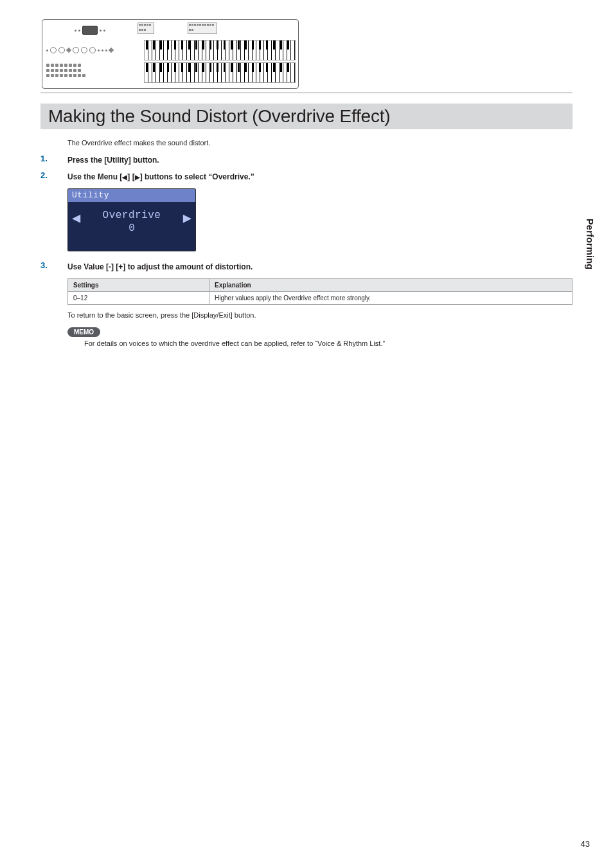 This screenshot has width=613, height=868. I want to click on panel-top-controls, so click(90, 30).